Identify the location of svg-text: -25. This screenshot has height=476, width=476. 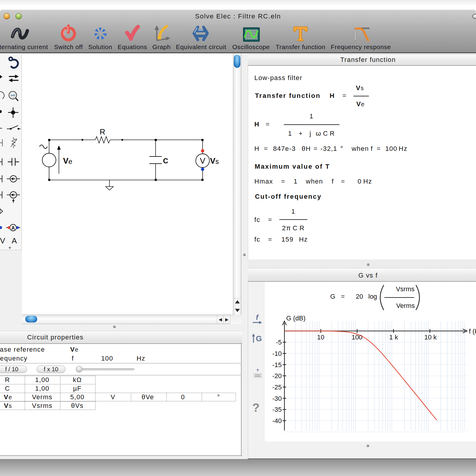
(277, 387).